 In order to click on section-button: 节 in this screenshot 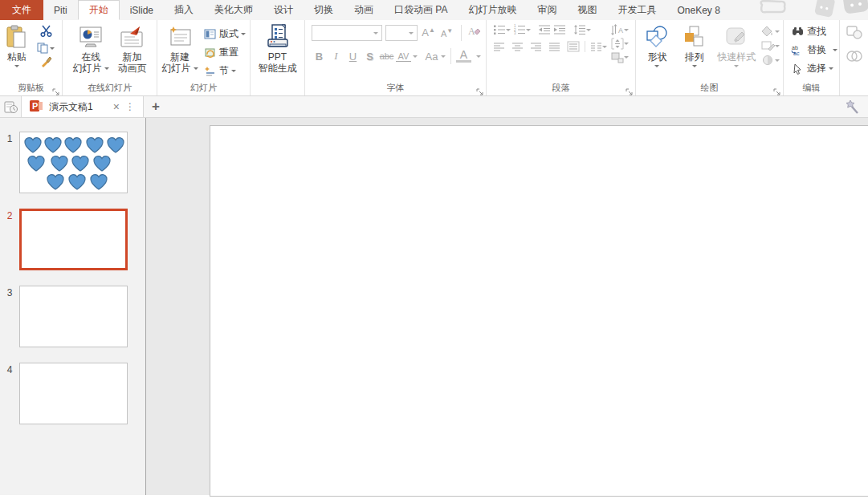, I will do `click(224, 71)`.